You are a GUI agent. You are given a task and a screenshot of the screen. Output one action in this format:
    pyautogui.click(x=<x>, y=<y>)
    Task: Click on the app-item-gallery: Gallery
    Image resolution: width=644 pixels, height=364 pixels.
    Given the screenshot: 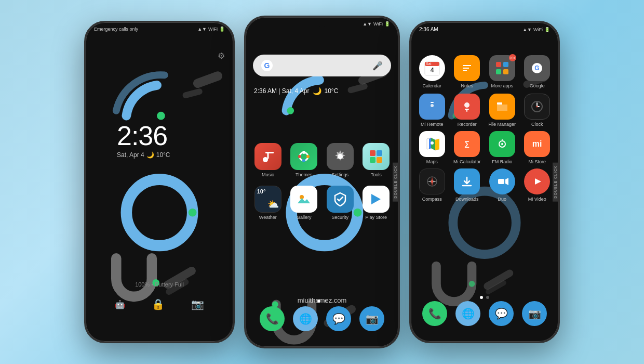 What is the action you would take?
    pyautogui.click(x=304, y=203)
    